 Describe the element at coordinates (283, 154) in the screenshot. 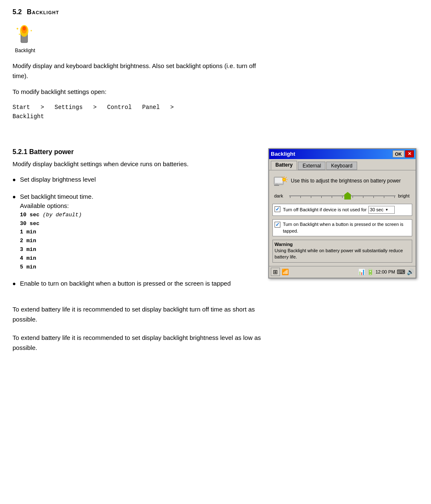

I see `dialog-title: Backlight` at that location.